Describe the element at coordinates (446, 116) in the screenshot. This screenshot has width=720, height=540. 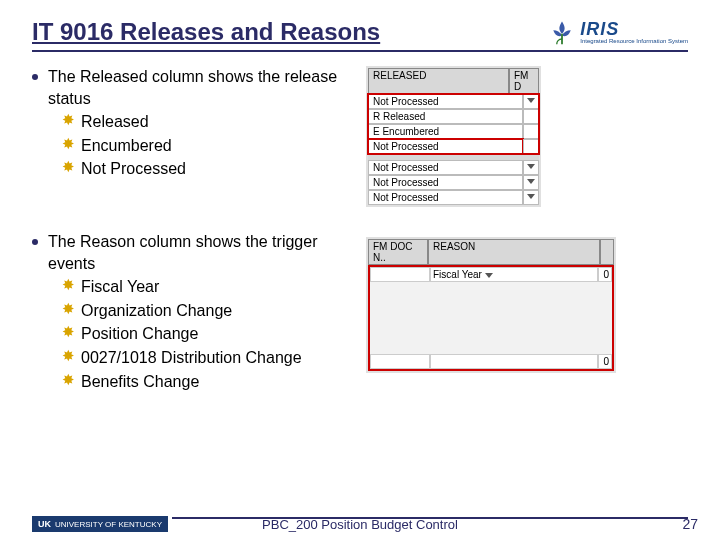
I see `table-cell: R Released` at that location.